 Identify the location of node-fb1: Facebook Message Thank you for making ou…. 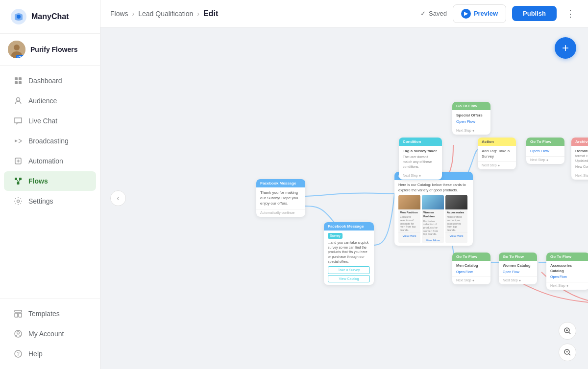
(281, 198).